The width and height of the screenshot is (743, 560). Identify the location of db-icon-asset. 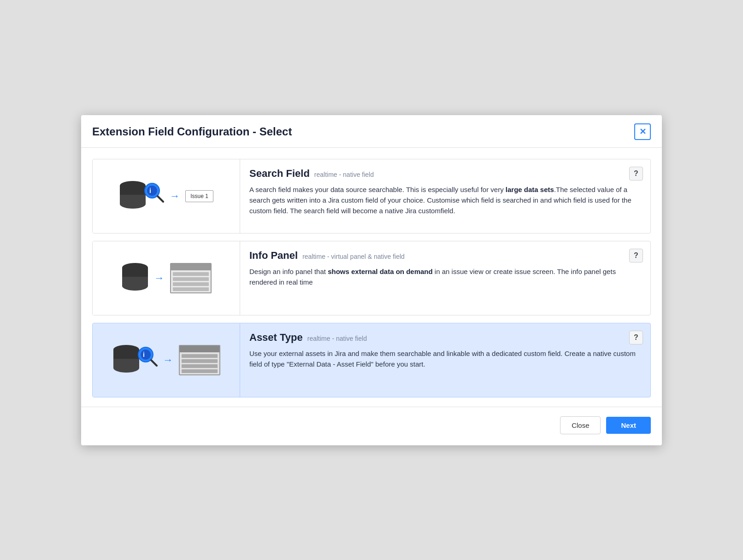
(126, 360).